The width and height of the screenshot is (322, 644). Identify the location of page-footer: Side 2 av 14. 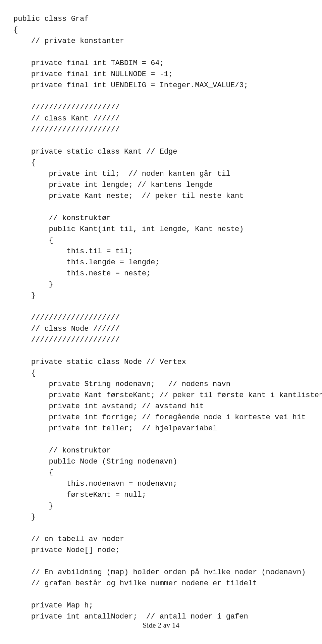
(161, 625).